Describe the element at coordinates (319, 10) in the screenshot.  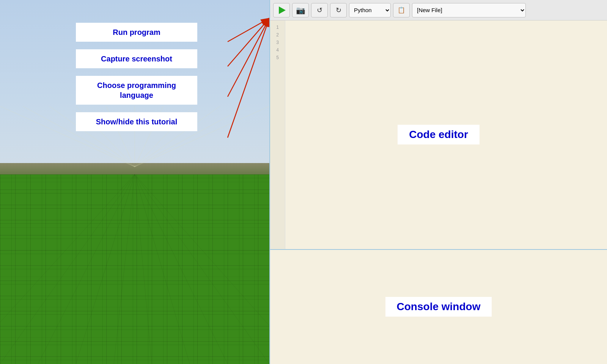
I see `undo-button: ↺` at that location.